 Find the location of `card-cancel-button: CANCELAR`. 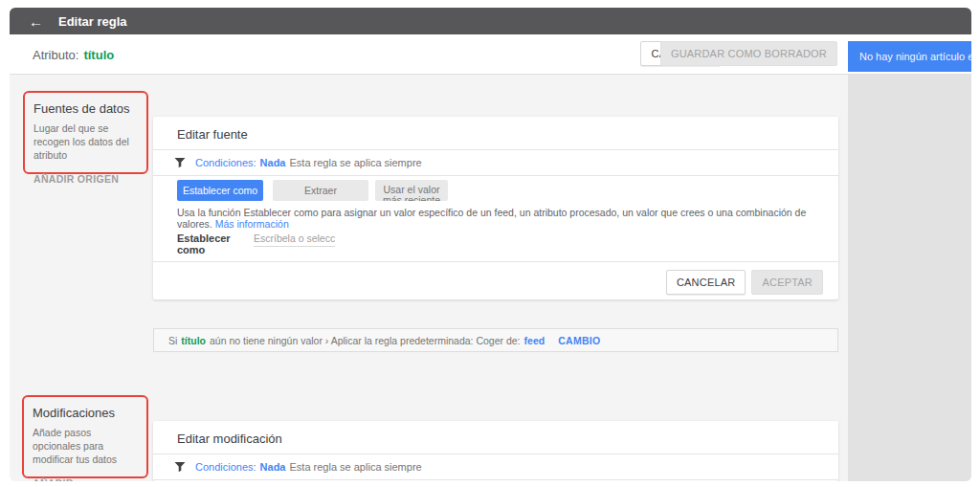

card-cancel-button: CANCELAR is located at coordinates (706, 282).